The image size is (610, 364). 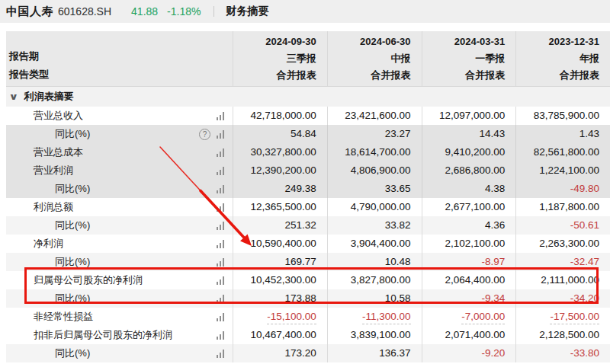 I want to click on value-cell: 23,421,600.00, so click(x=374, y=116).